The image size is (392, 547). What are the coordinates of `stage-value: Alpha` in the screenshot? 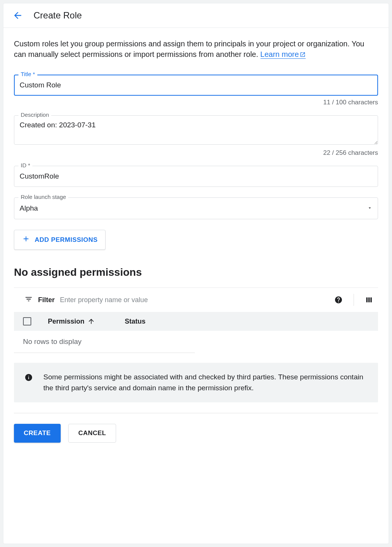 It's located at (29, 208).